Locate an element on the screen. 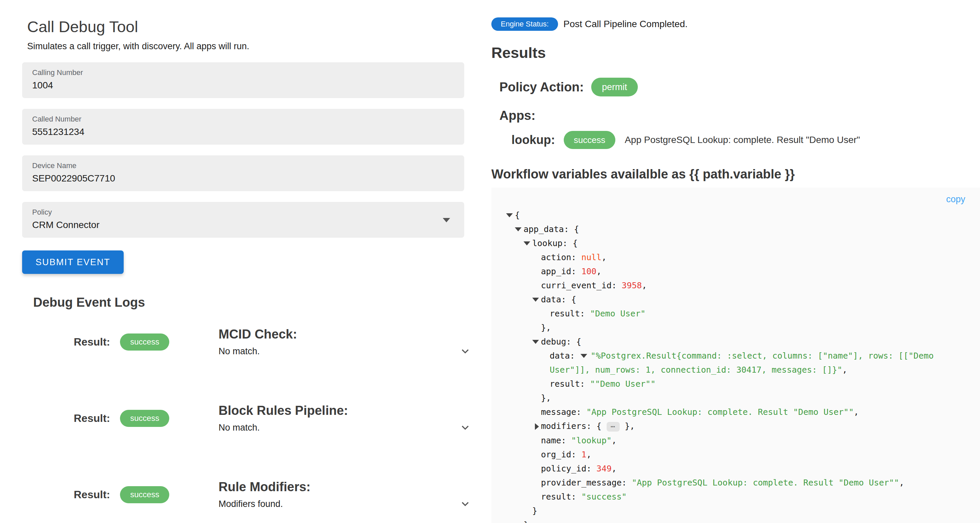  log-row-block-rules: Result: success Block Rules Pipeline: No… is located at coordinates (257, 418).